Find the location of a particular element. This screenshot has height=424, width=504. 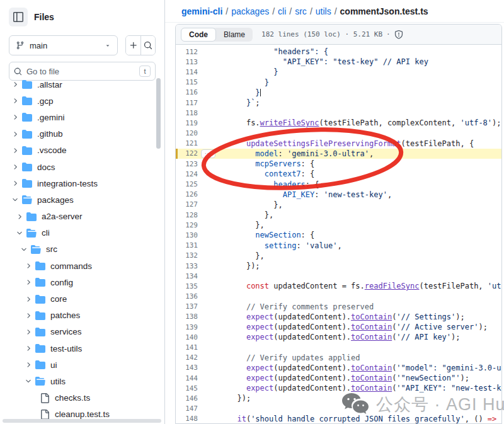

tree-folder-.vscode: .vscode is located at coordinates (79, 151).